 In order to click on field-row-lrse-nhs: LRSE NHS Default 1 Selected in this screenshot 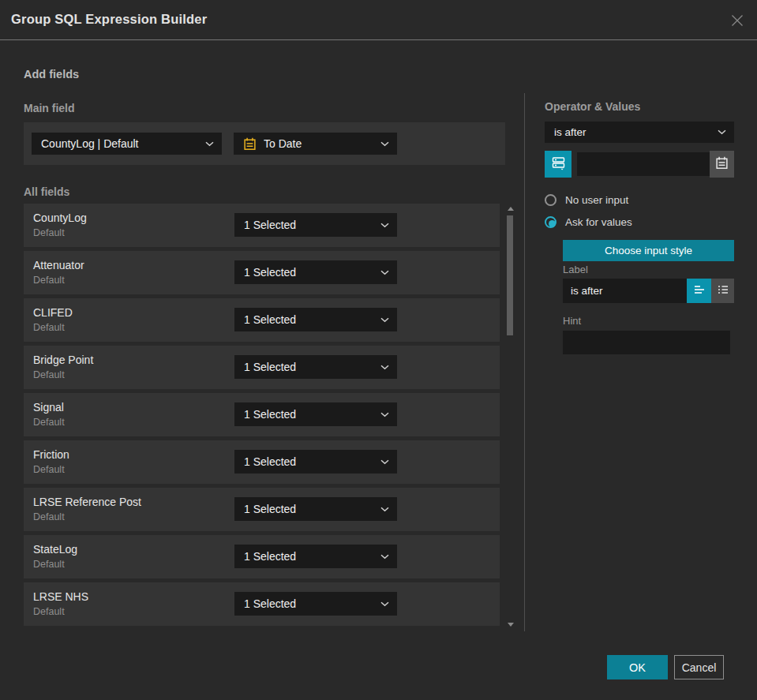, I will do `click(262, 605)`.